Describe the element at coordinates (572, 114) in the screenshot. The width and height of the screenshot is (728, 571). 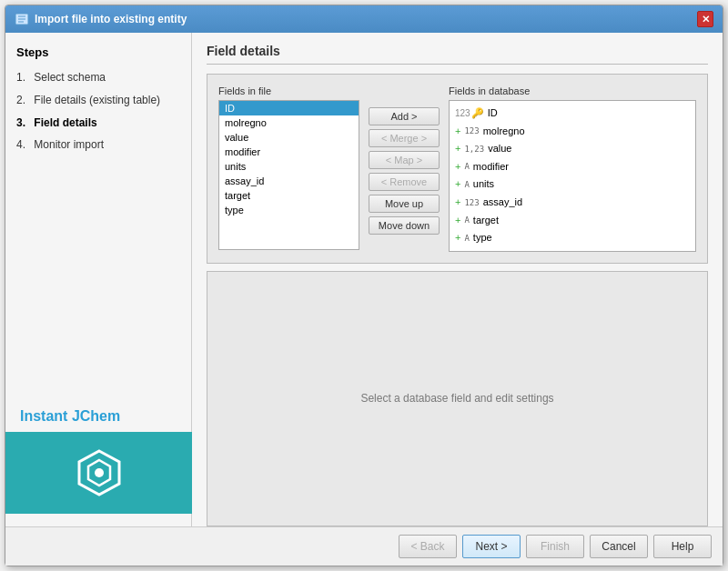
I see `db-row: 123 🔑 ID` at that location.